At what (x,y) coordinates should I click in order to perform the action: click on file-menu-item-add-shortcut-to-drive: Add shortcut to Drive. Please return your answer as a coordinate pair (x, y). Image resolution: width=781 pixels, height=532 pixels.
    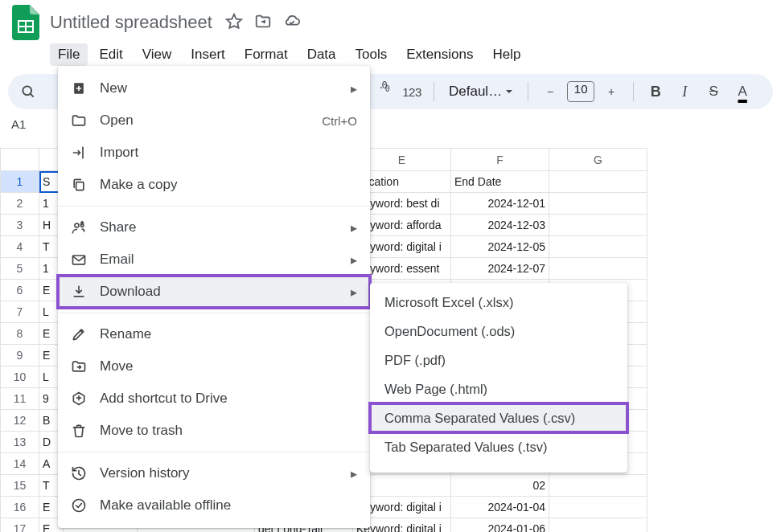
    Looking at the image, I should click on (214, 399).